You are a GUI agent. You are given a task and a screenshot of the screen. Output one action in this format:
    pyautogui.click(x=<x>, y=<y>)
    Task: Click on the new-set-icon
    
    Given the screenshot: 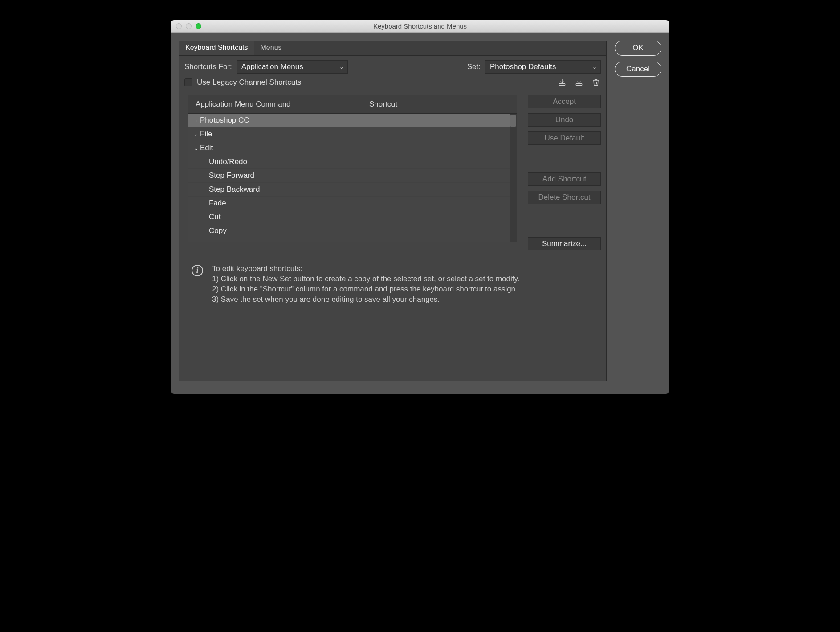 What is the action you would take?
    pyautogui.click(x=579, y=82)
    